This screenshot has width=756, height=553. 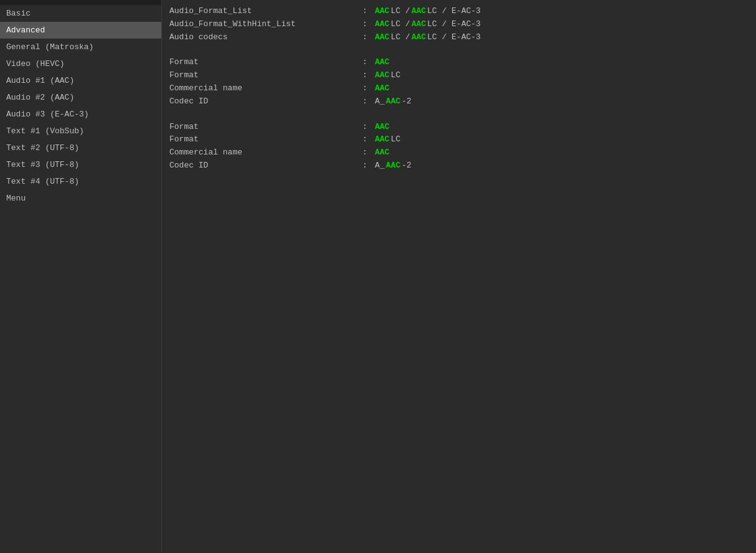 What do you see at coordinates (81, 30) in the screenshot?
I see `sidebar-item-advanced: Advanced` at bounding box center [81, 30].